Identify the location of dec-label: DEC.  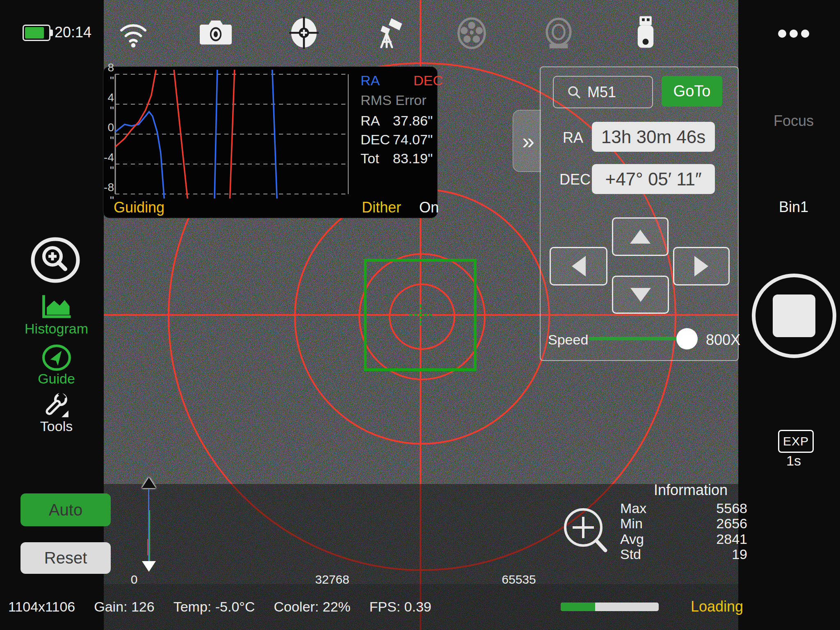
(575, 180).